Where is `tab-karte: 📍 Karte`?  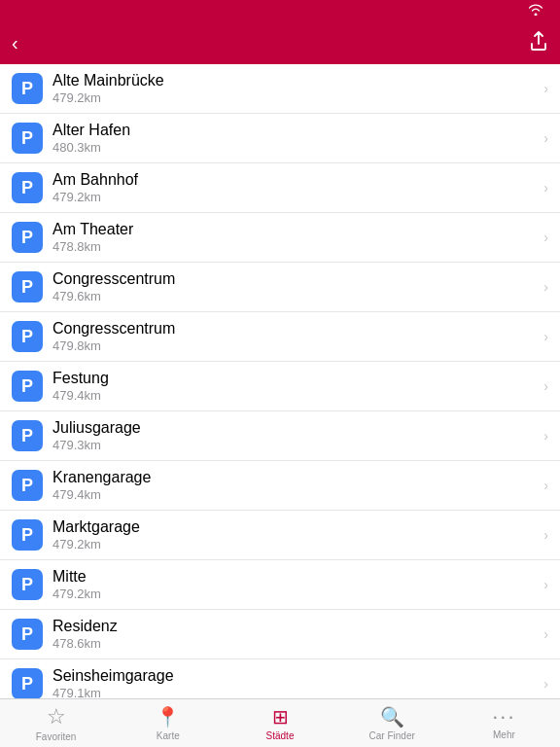
tab-karte: 📍 Karte is located at coordinates (167, 724).